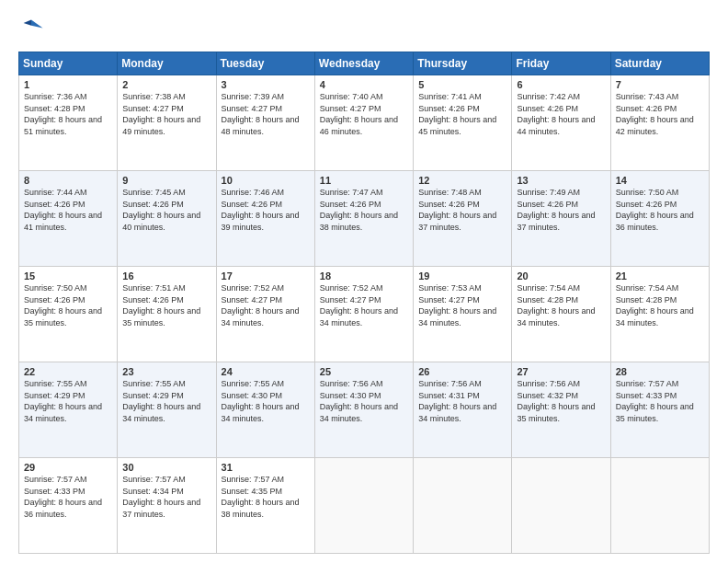  I want to click on day-number: 27, so click(561, 372).